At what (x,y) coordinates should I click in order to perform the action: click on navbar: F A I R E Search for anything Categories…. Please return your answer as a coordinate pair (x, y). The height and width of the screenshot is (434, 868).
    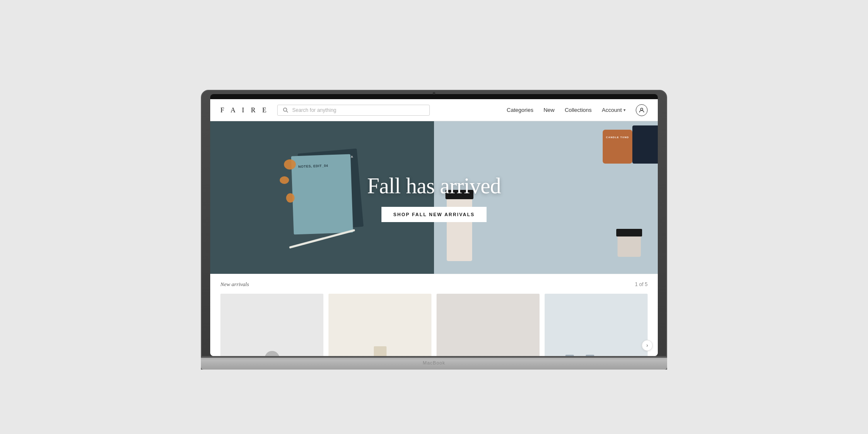
    Looking at the image, I should click on (434, 110).